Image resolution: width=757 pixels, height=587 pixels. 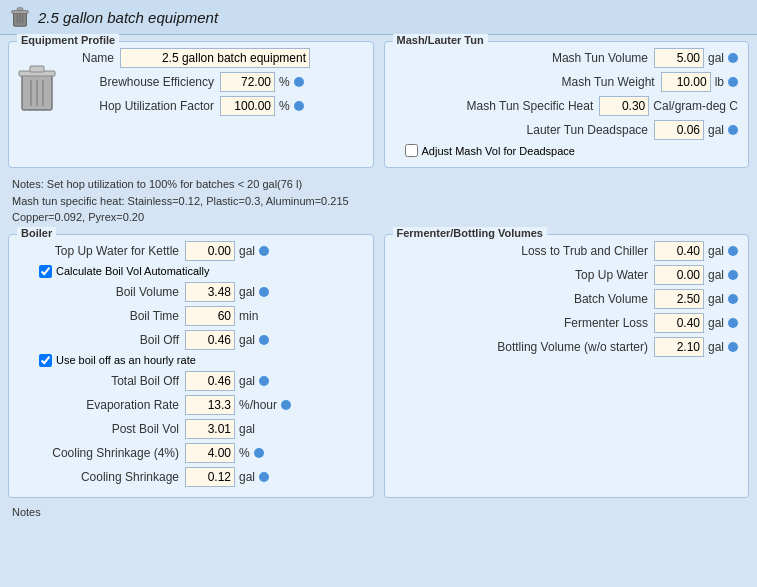 What do you see at coordinates (733, 82) in the screenshot?
I see `mash-weight-dot` at bounding box center [733, 82].